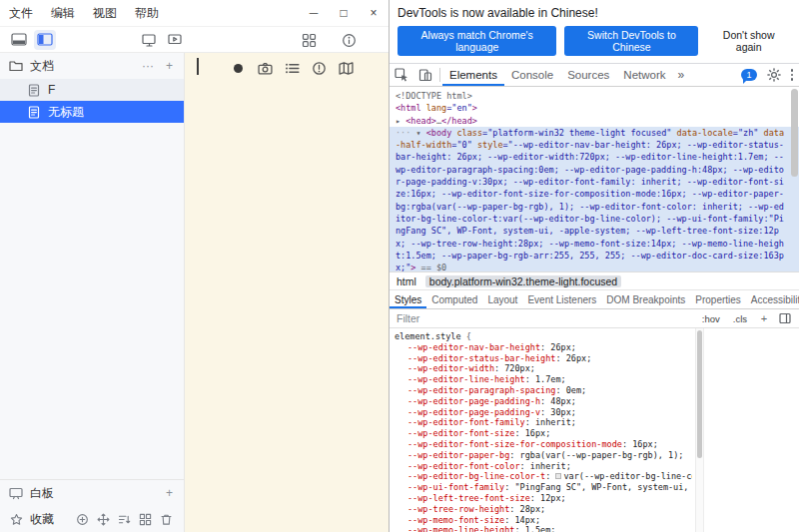 The image size is (799, 532). Describe the element at coordinates (103, 519) in the screenshot. I see `move-icon` at that location.